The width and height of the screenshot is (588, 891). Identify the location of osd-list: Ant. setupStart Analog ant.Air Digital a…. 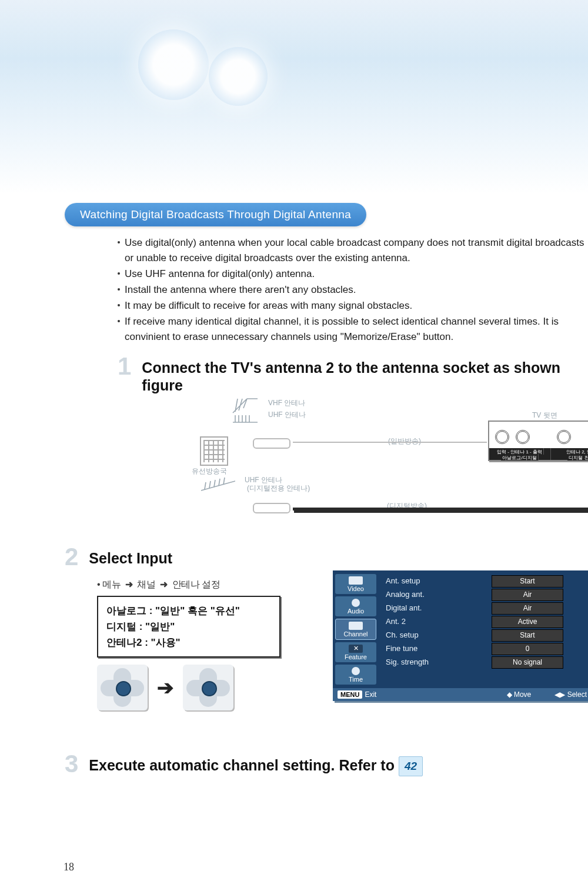
(483, 629).